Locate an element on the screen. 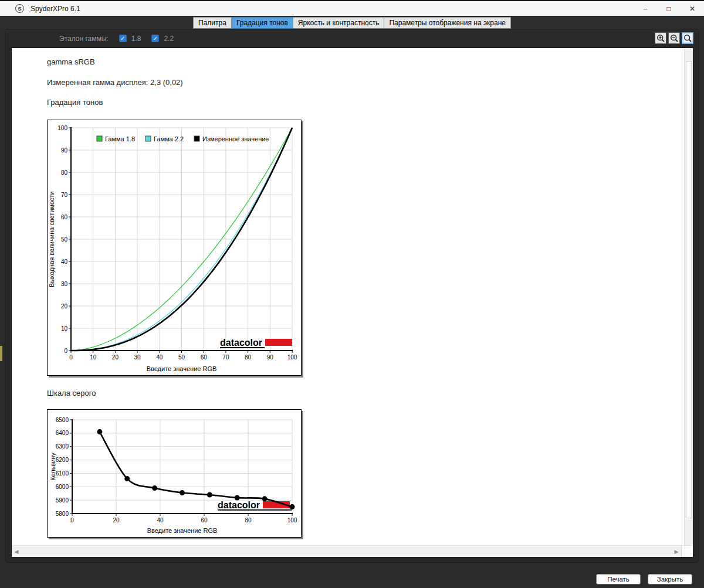  scrollbar-corner is located at coordinates (687, 551).